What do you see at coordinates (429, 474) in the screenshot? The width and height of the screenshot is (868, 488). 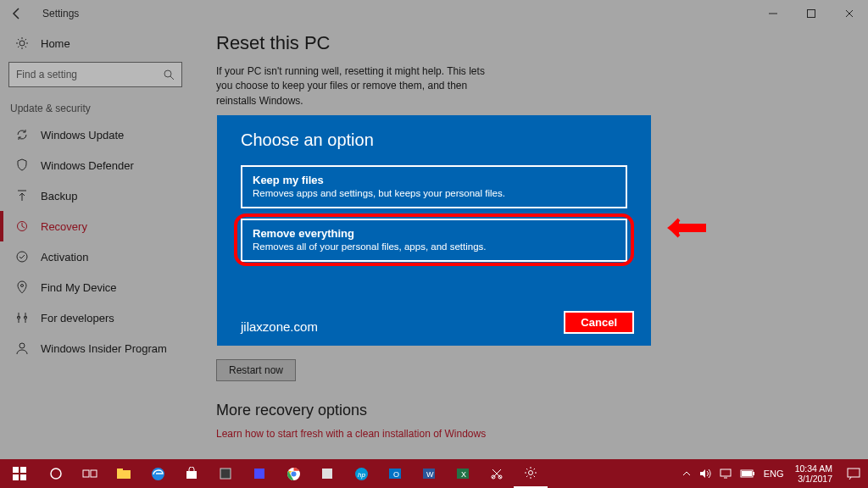 I see `taskbar-app-word: W` at bounding box center [429, 474].